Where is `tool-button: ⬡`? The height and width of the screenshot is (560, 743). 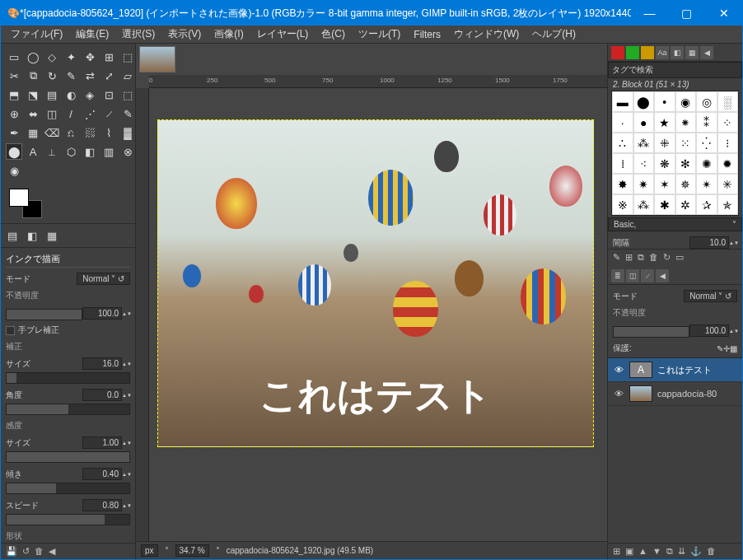 tool-button: ⬡ is located at coordinates (71, 152).